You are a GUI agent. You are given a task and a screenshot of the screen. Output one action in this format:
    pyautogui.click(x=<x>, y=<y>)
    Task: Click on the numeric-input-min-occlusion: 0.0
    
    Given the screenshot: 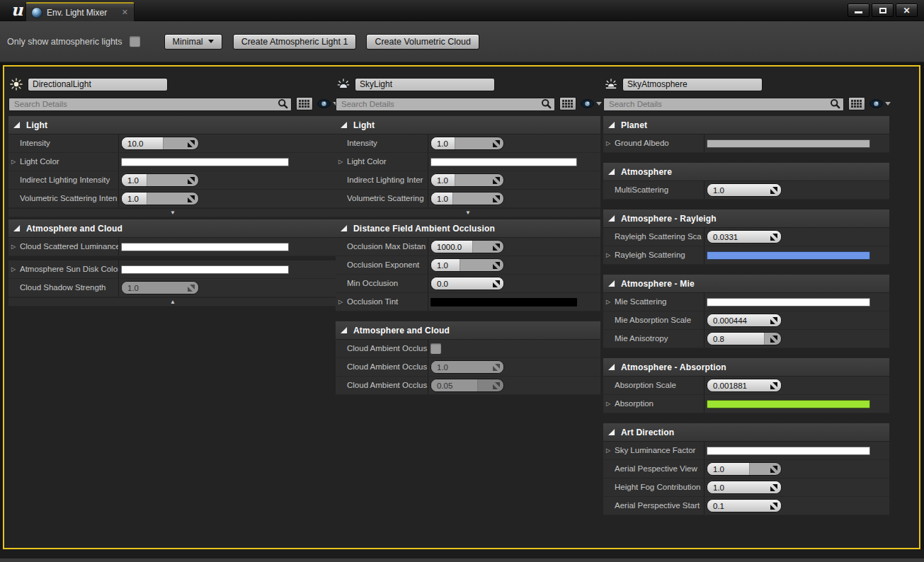 What is the action you would take?
    pyautogui.click(x=467, y=283)
    